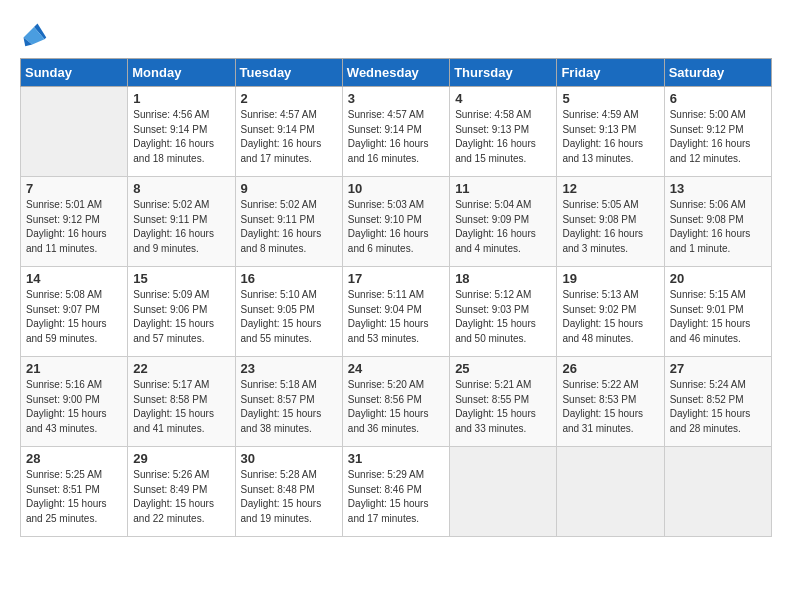  Describe the element at coordinates (610, 317) in the screenshot. I see `day-info: Sunrise: 5:13 AMSunset: 9:02 PMDaylight:…` at that location.